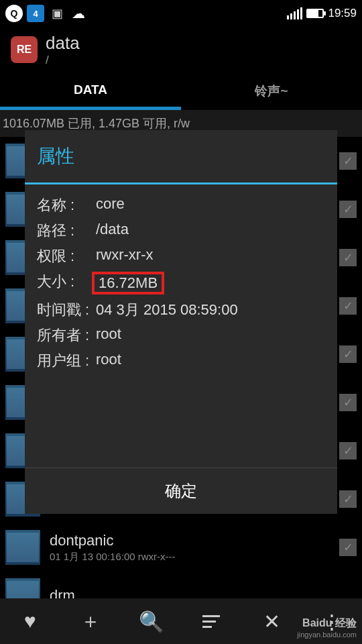 The height and width of the screenshot is (644, 362). Describe the element at coordinates (66, 256) in the screenshot. I see `prop-label: 权限 :` at that location.